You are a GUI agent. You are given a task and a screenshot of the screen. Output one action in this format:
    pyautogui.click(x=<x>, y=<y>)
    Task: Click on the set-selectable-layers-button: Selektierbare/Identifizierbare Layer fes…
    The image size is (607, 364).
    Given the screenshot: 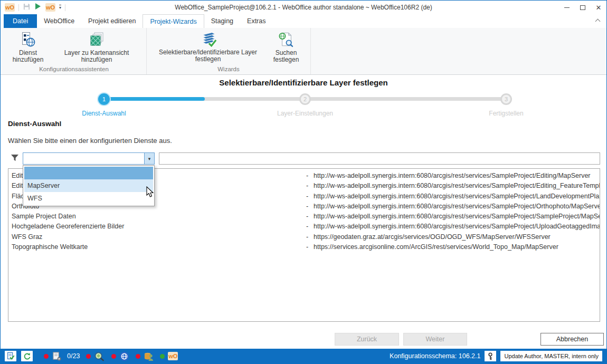 What is the action you would take?
    pyautogui.click(x=208, y=47)
    